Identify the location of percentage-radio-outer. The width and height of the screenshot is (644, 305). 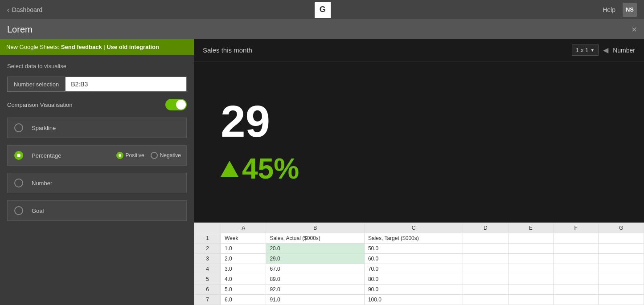
(19, 155).